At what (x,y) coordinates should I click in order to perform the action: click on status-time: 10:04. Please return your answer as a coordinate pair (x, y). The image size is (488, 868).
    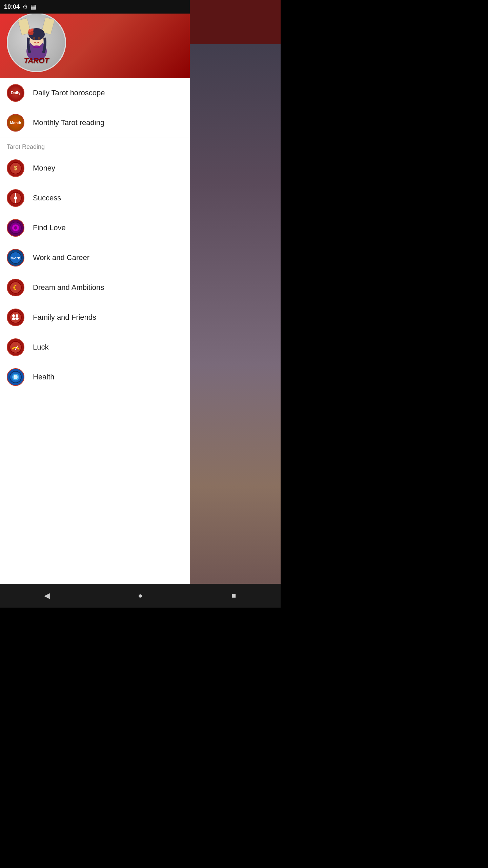
    Looking at the image, I should click on (12, 7).